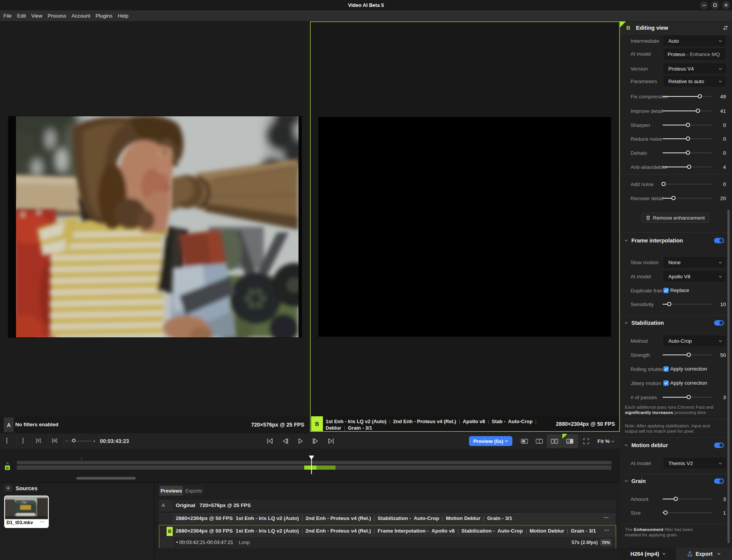 This screenshot has width=732, height=560. Describe the element at coordinates (568, 441) in the screenshot. I see `svg-text: A` at that location.